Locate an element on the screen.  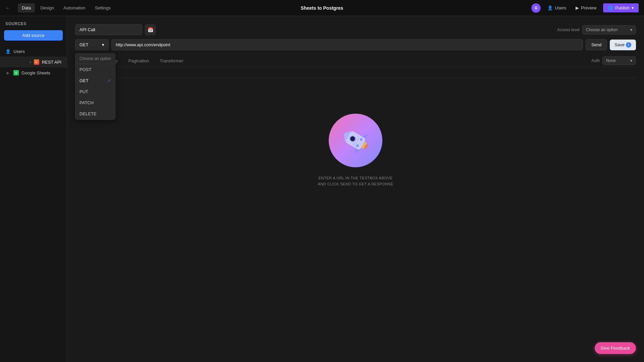
tabs-row: Headers Body Pagination Transformer Auth… is located at coordinates (356, 61).